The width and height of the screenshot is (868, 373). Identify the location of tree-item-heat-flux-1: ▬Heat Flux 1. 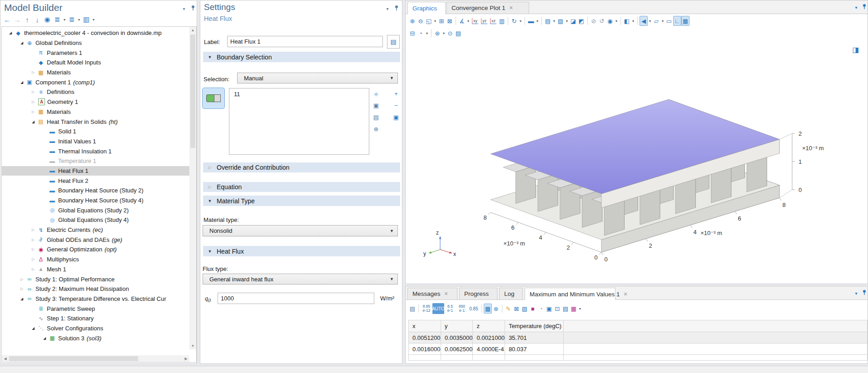
(95, 171).